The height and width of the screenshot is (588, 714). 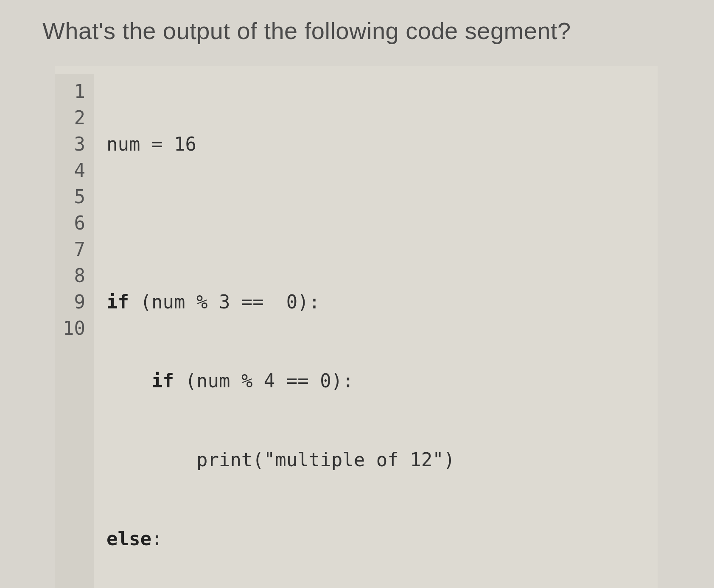 I want to click on line-number: 8, so click(x=74, y=276).